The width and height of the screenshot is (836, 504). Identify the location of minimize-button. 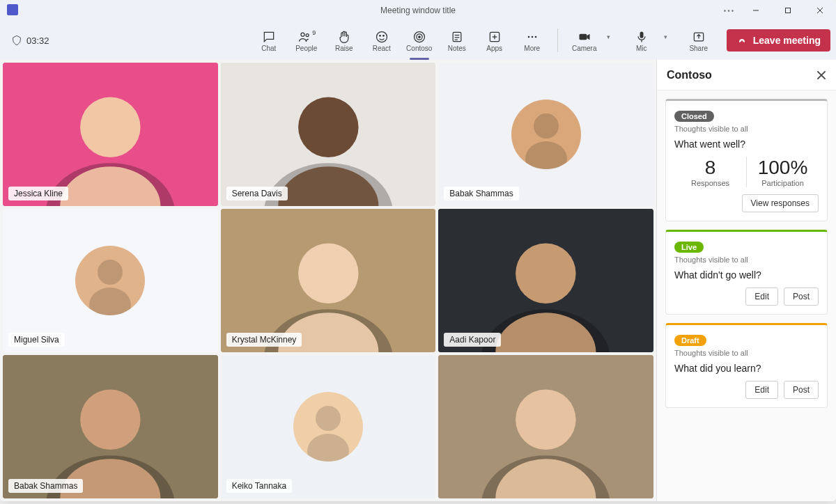
(756, 10).